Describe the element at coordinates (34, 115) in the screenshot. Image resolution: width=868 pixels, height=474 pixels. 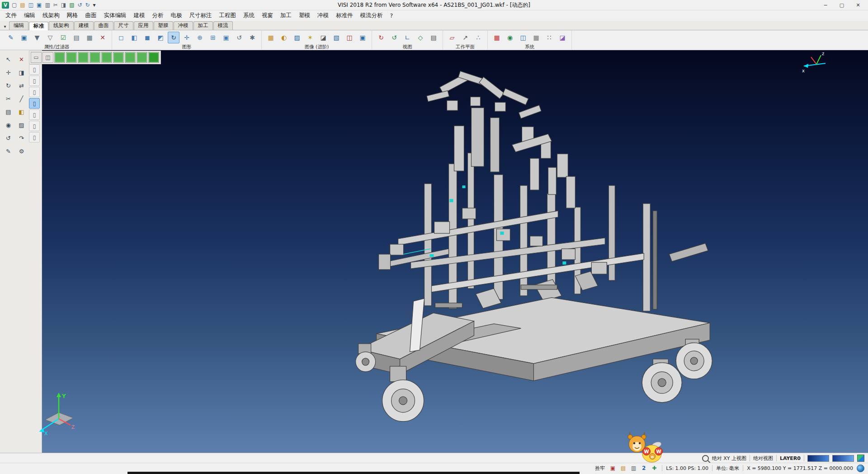
I see `clipboard-filter-5-icon: ▯` at that location.